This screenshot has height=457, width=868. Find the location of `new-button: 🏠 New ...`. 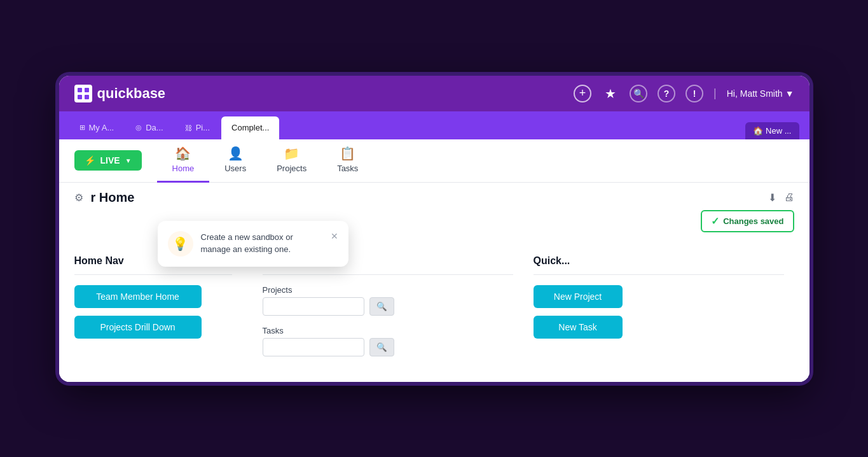

new-button: 🏠 New ... is located at coordinates (772, 131).